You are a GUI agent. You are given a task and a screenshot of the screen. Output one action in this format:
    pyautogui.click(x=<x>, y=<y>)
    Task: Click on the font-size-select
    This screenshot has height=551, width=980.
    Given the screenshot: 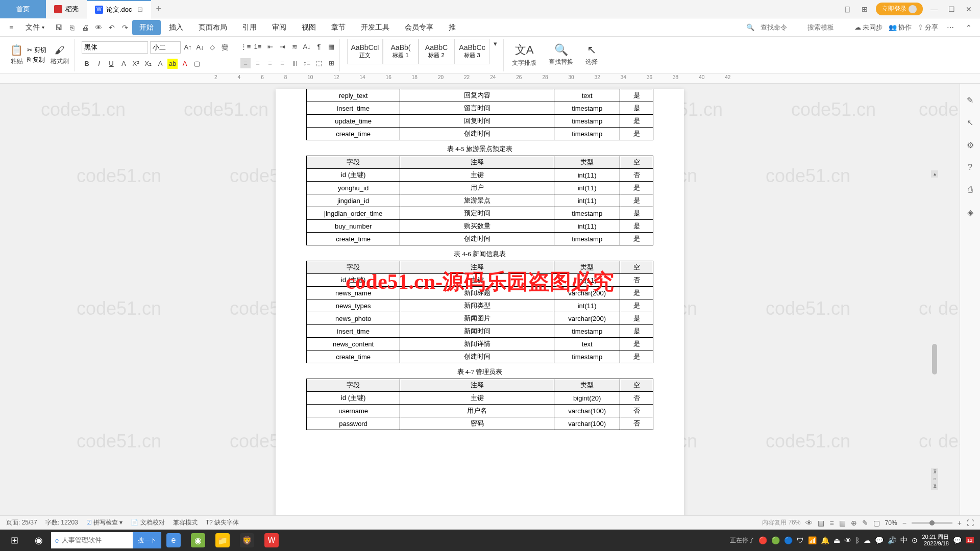 What is the action you would take?
    pyautogui.click(x=165, y=47)
    